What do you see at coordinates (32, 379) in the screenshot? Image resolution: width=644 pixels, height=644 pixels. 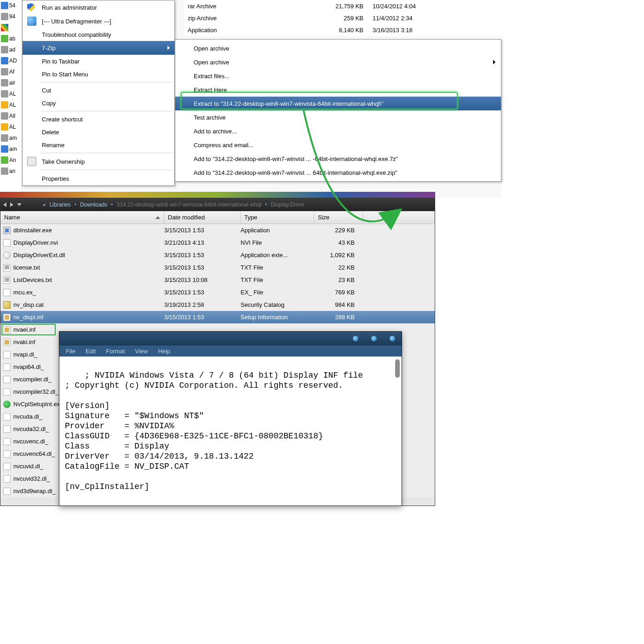 I see `file-name: nvcompiler.dl_` at bounding box center [32, 379].